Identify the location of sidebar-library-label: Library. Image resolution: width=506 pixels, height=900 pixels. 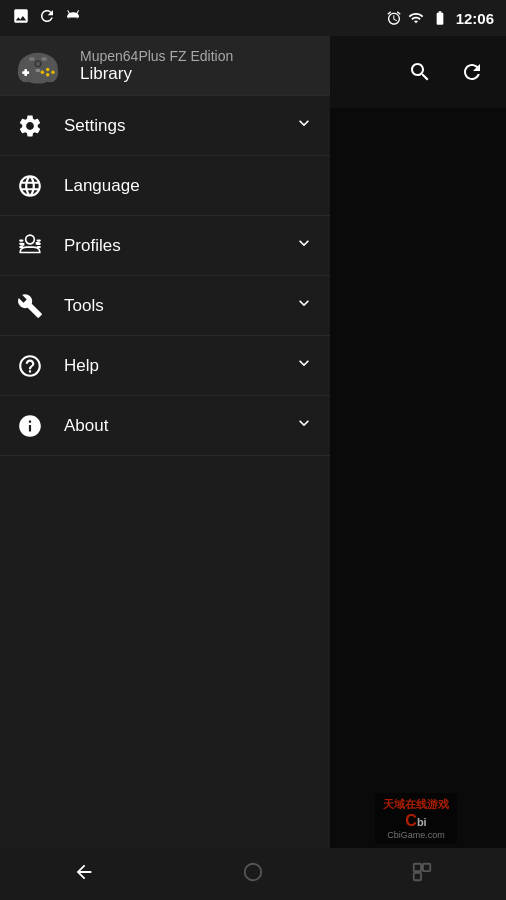
(156, 74).